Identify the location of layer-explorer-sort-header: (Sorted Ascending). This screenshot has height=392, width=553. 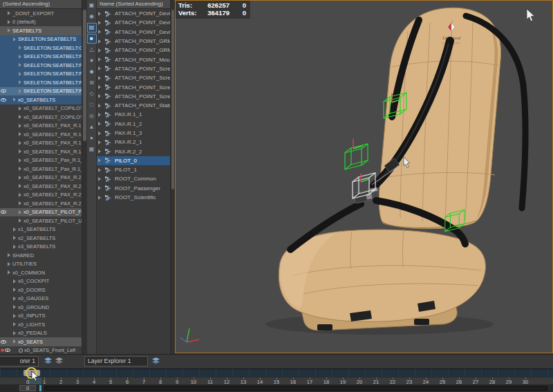
(41, 4).